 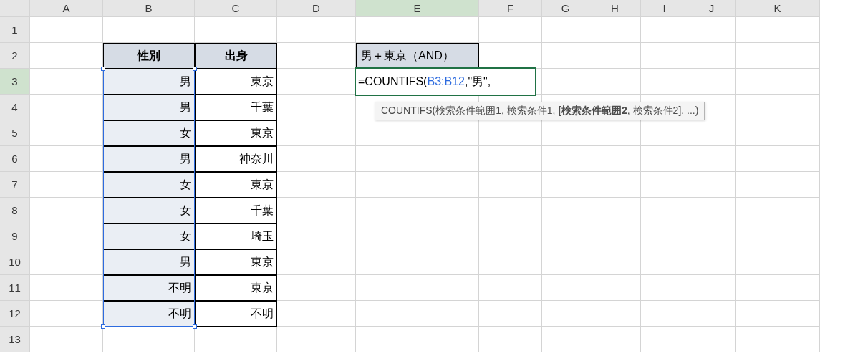 What do you see at coordinates (67, 211) in the screenshot?
I see `cell-a8` at bounding box center [67, 211].